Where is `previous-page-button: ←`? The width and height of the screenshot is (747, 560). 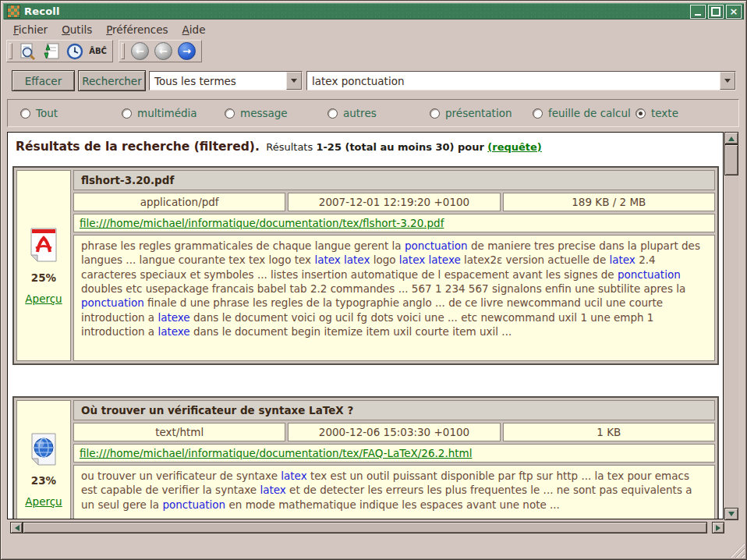
previous-page-button: ← is located at coordinates (164, 51).